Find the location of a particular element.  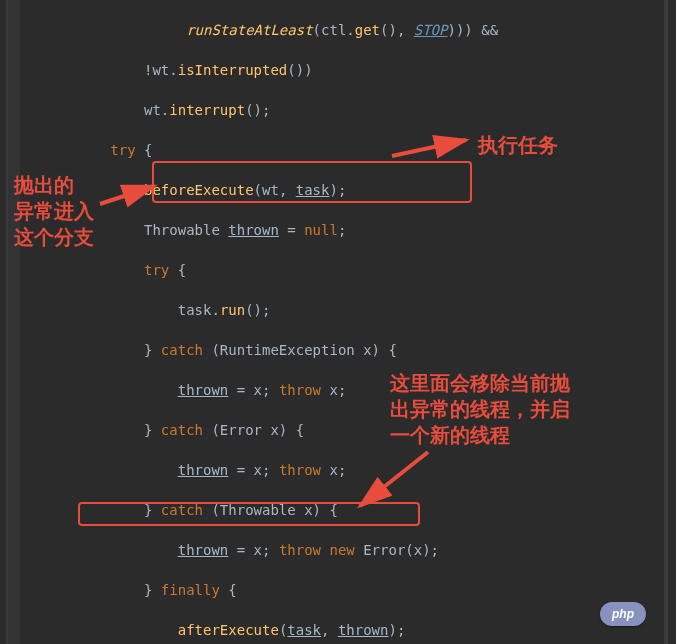

code-line: thrown = x; throw new Error(x); is located at coordinates (345, 550).